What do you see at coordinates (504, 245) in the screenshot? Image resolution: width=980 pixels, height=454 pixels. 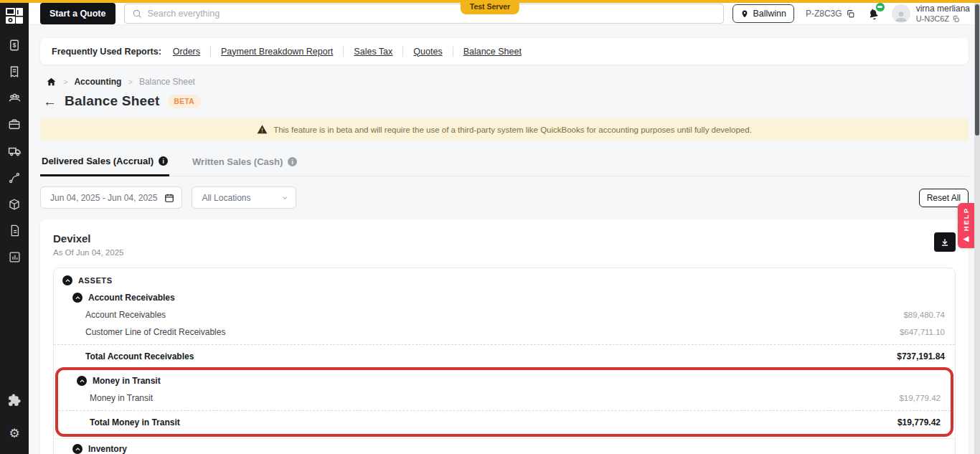 I see `report-header: Devixel As Of Jun 04, 2025` at bounding box center [504, 245].